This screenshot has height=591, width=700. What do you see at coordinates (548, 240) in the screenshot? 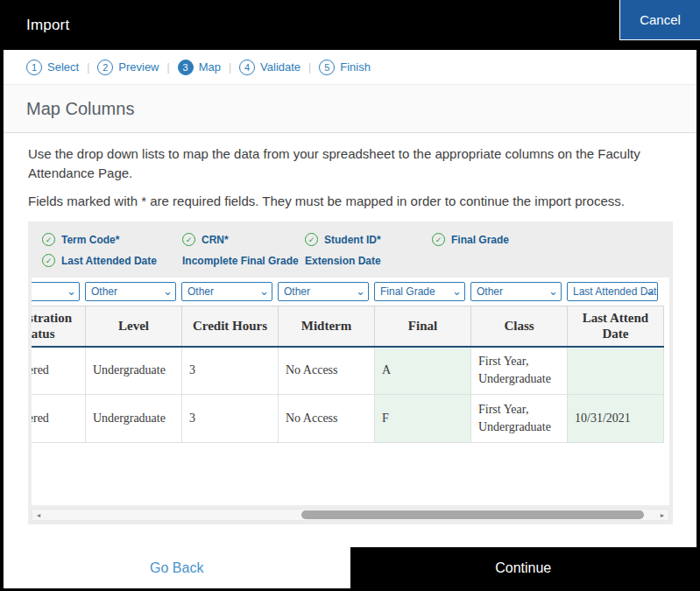
I see `mapping-status-final-grade: ✓ Final Grade` at bounding box center [548, 240].